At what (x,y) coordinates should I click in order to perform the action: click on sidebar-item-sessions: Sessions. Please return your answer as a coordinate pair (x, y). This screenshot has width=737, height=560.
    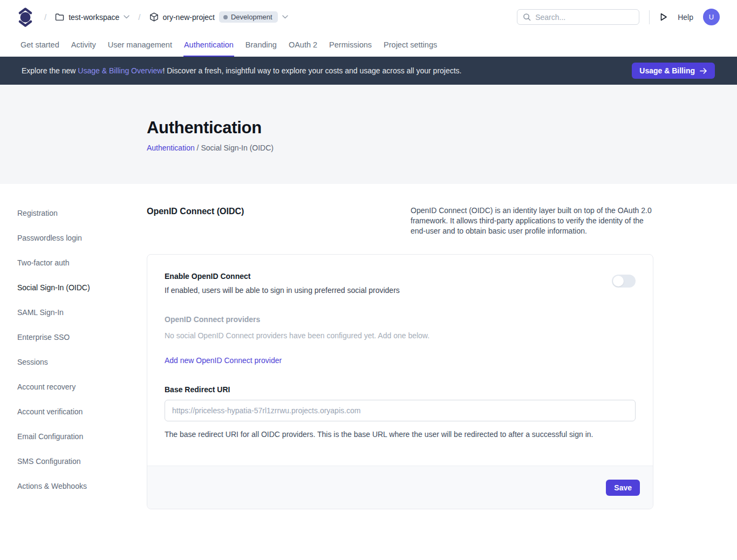
    Looking at the image, I should click on (82, 362).